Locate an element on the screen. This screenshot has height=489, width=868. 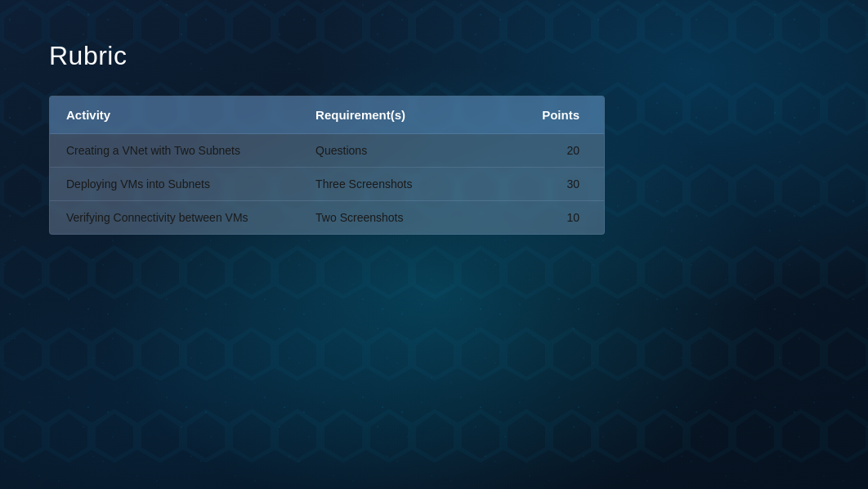
header-requirements: Requirement(s) is located at coordinates (396, 115).